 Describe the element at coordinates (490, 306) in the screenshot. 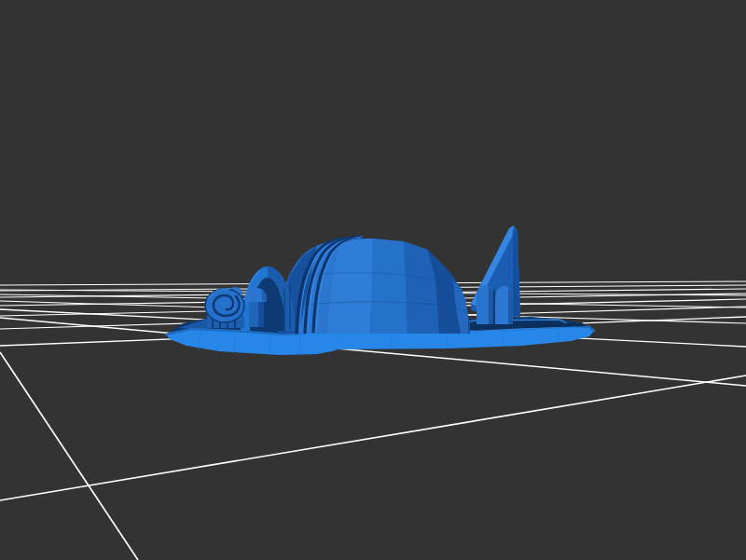

I see `tail-column-1-shade` at that location.